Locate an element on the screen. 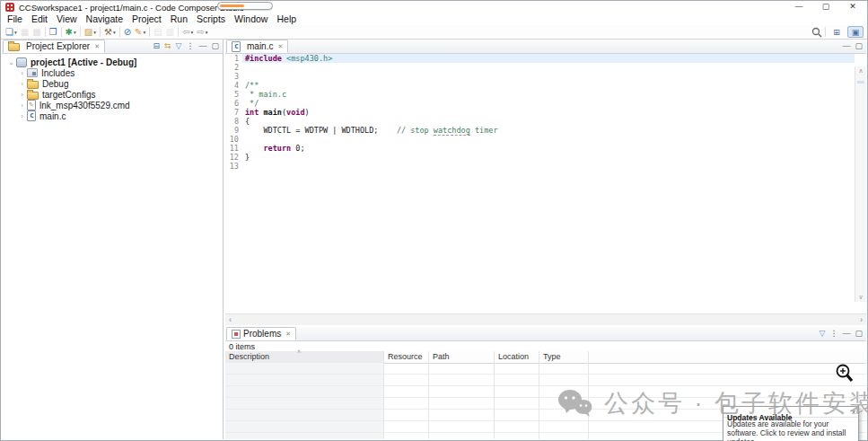 The height and width of the screenshot is (441, 868). maximize-window-button: ▢ is located at coordinates (826, 7).